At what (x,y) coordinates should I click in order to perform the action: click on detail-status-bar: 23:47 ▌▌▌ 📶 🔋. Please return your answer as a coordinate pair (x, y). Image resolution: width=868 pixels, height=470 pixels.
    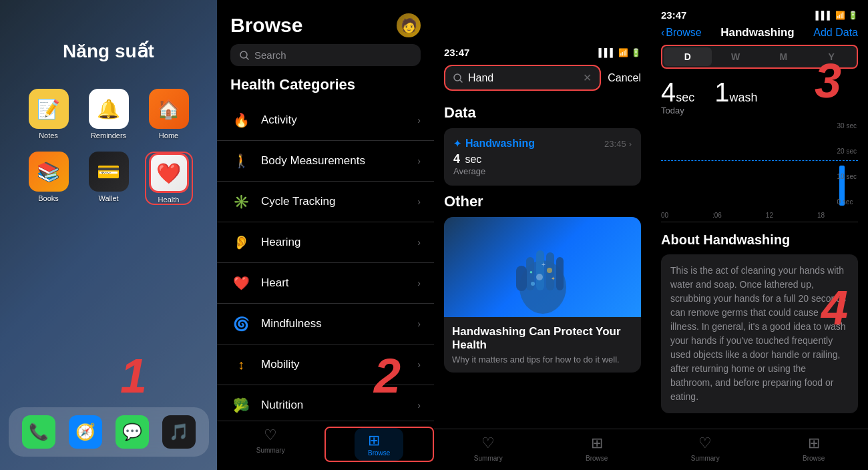
    Looking at the image, I should click on (760, 11).